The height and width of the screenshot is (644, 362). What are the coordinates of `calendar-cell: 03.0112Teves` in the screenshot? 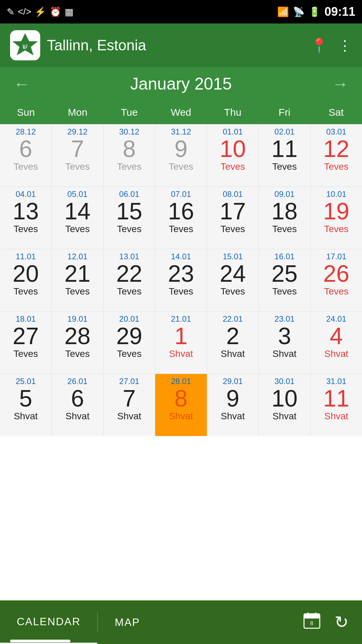 It's located at (337, 156).